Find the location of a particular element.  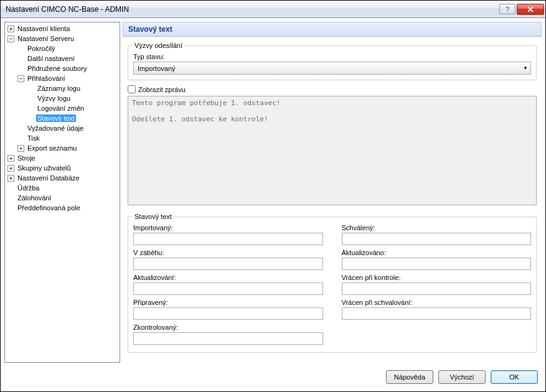

field-label: Zkontrolovaný: is located at coordinates (228, 327).